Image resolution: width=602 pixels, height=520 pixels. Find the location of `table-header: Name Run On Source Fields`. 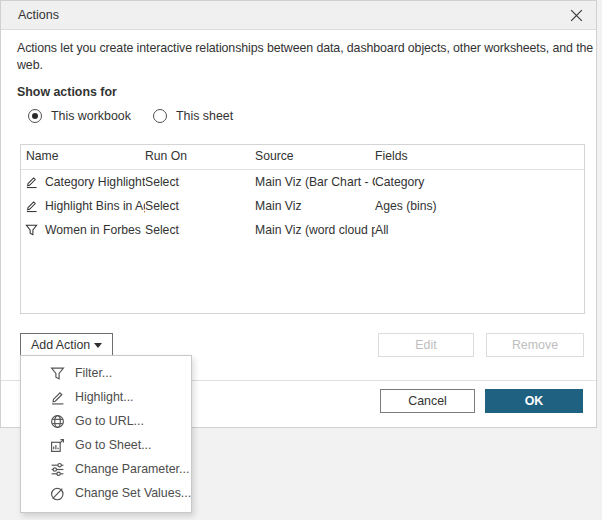

table-header: Name Run On Source Fields is located at coordinates (302, 158).